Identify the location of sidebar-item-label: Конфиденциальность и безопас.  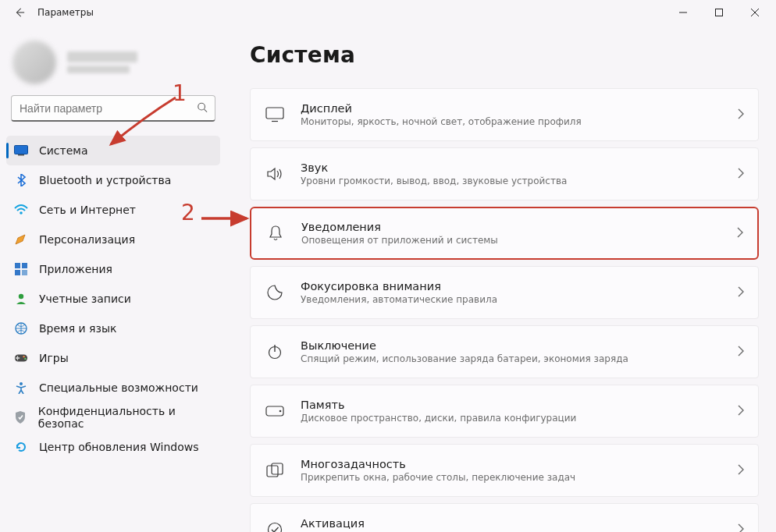
(125, 417).